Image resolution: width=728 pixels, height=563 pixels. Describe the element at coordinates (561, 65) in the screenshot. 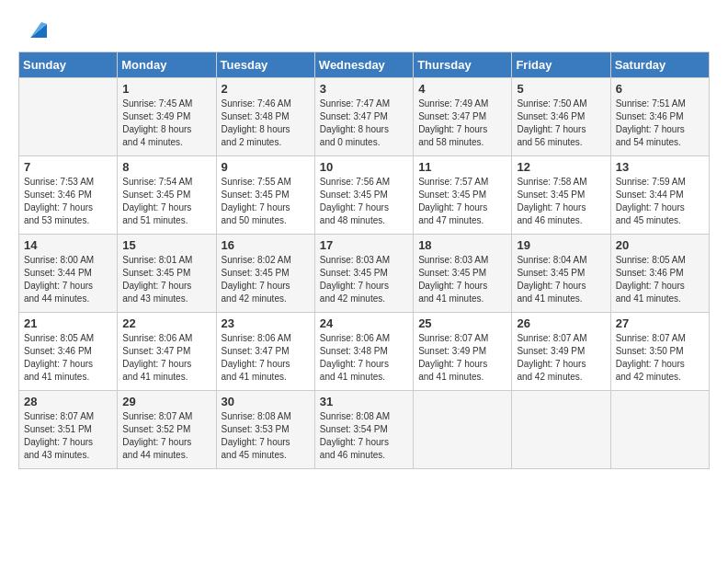

I see `day-of-week-header: Friday` at that location.